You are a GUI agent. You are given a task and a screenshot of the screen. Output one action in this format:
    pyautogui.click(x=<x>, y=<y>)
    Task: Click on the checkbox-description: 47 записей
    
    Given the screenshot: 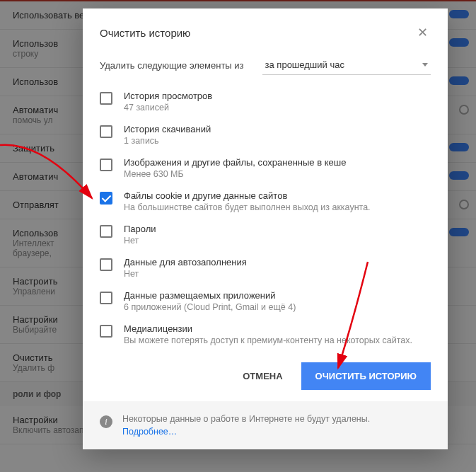 What is the action you would take?
    pyautogui.click(x=277, y=108)
    